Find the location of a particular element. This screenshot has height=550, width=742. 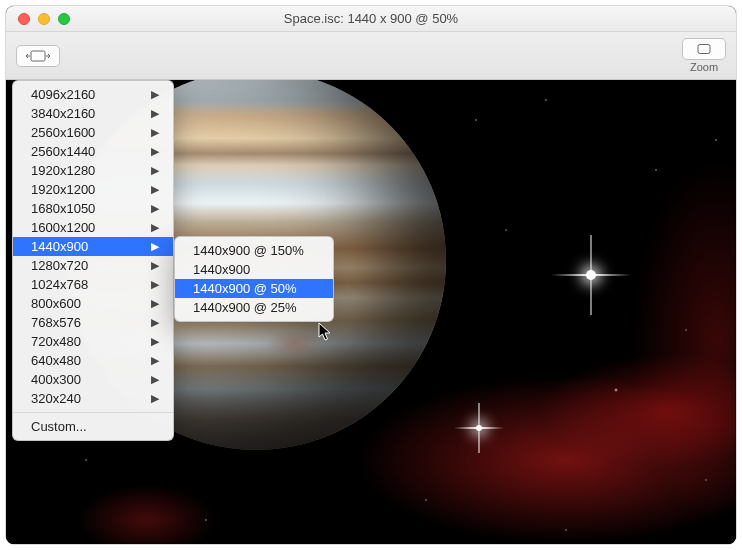

menu-item: 320x240▶ is located at coordinates (93, 398).